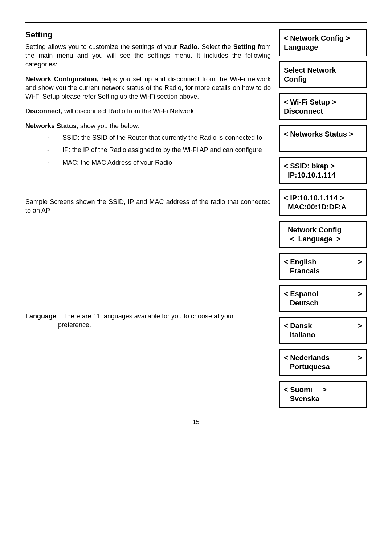 The width and height of the screenshot is (392, 554). What do you see at coordinates (323, 399) in the screenshot?
I see `lcd-line: Svenska` at bounding box center [323, 399].